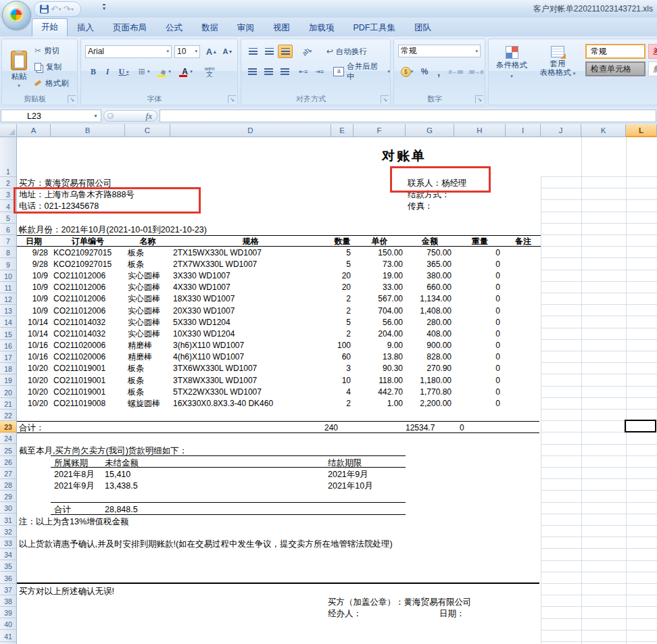 Image resolution: width=657 pixels, height=644 pixels. Describe the element at coordinates (107, 72) in the screenshot. I see `italic-button: I` at that location.